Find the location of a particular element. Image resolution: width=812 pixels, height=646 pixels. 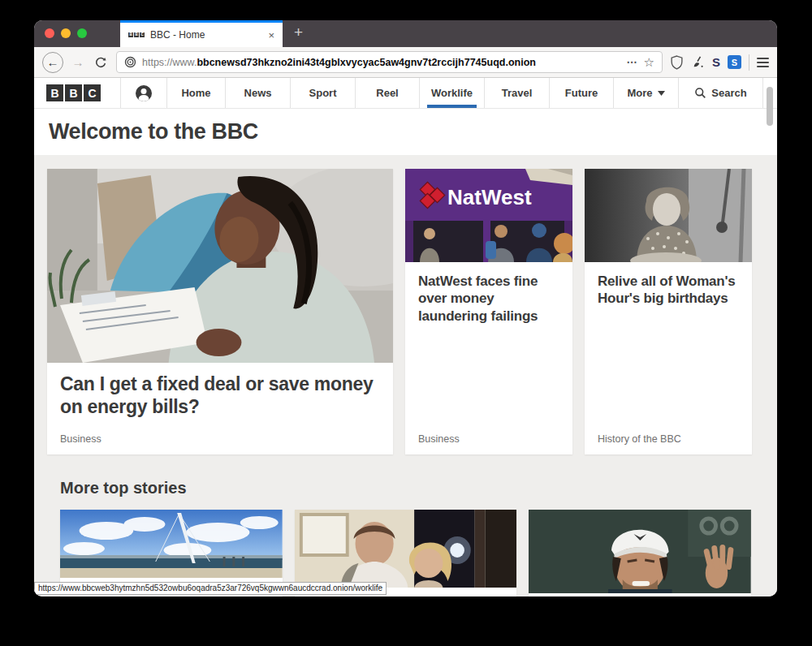

tab-title: BBC - Home is located at coordinates (206, 35).